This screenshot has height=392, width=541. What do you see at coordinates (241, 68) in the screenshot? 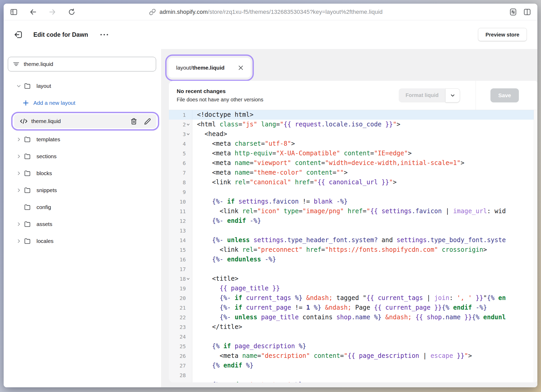
I see `close-icon` at bounding box center [241, 68].